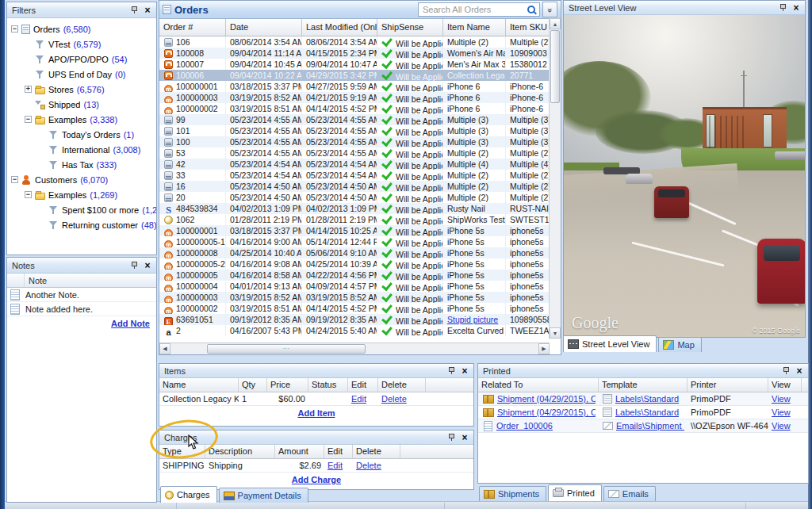 This screenshot has width=812, height=509. Describe the element at coordinates (473, 320) in the screenshot. I see `item-name-link: Stupid picture` at that location.